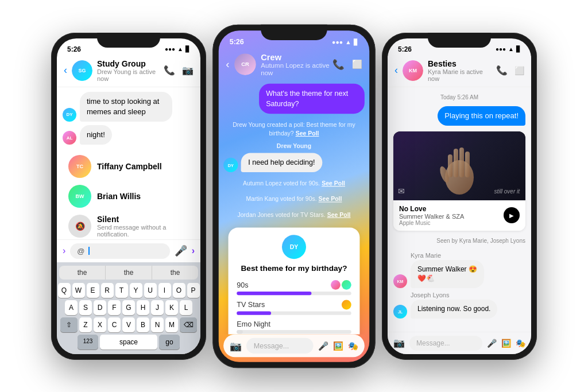  What do you see at coordinates (502, 70) in the screenshot?
I see `call-icon-3: 📞` at bounding box center [502, 70].